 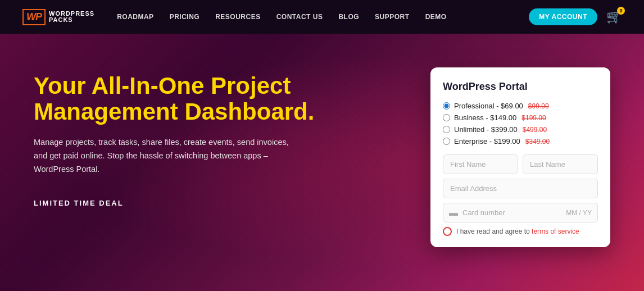 I want to click on plan-business-original: $199.00, so click(x=534, y=118).